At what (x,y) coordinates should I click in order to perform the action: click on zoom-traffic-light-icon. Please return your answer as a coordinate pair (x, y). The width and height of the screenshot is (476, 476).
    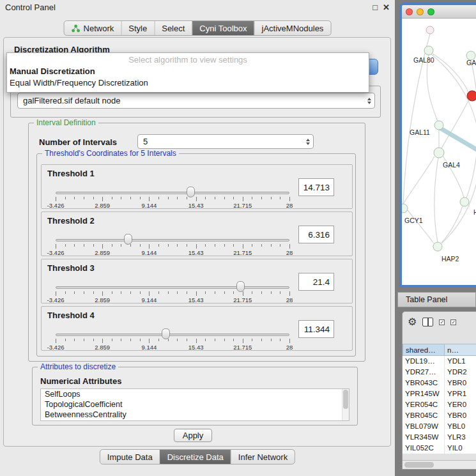
    Looking at the image, I should click on (431, 12).